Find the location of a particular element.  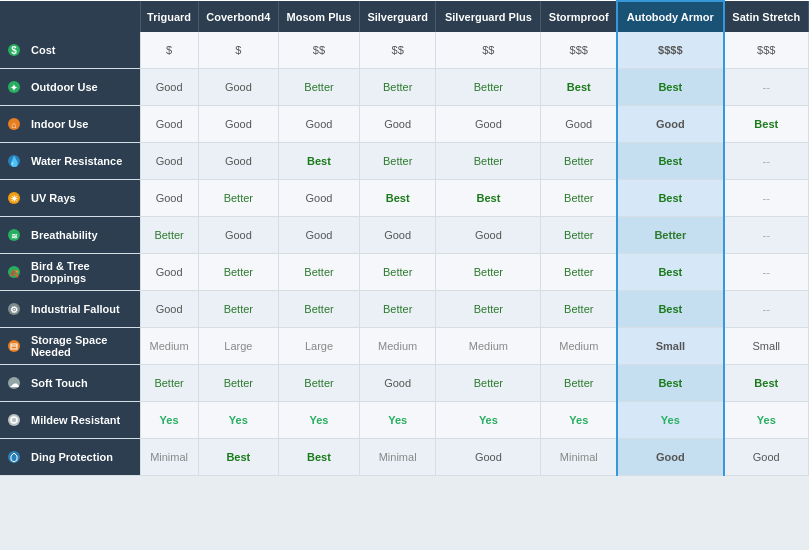

table-row: ⌂Indoor UseGoodGoodGoodGoodGoodGoodGoodB… is located at coordinates (404, 124).